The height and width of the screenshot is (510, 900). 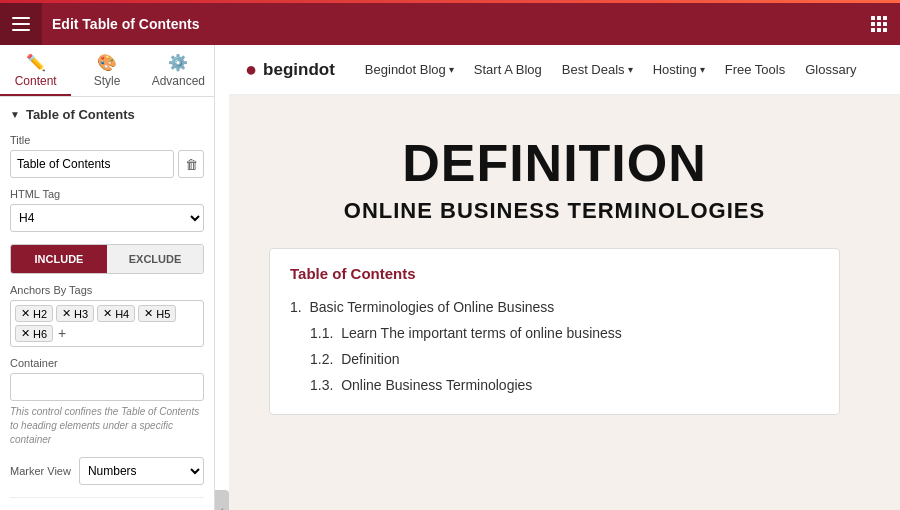 What do you see at coordinates (702, 70) in the screenshot?
I see `chevron-down-icon-3: ▾` at bounding box center [702, 70].